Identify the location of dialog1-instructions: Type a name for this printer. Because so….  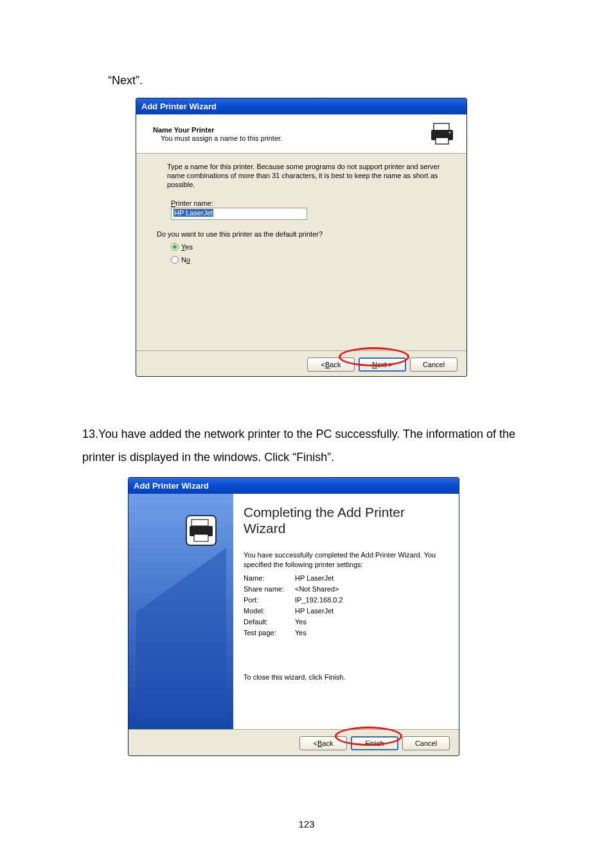
(308, 176).